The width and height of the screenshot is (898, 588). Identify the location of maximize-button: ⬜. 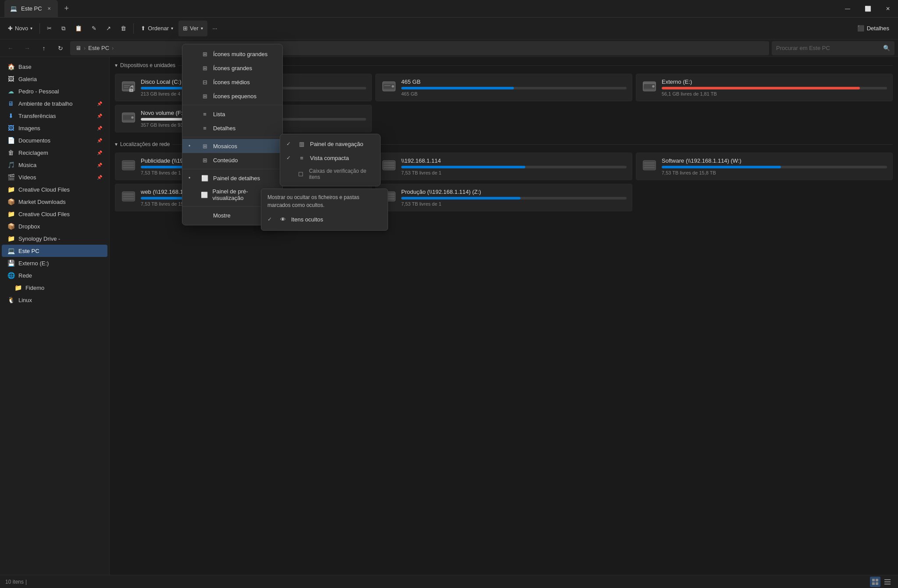
(868, 9).